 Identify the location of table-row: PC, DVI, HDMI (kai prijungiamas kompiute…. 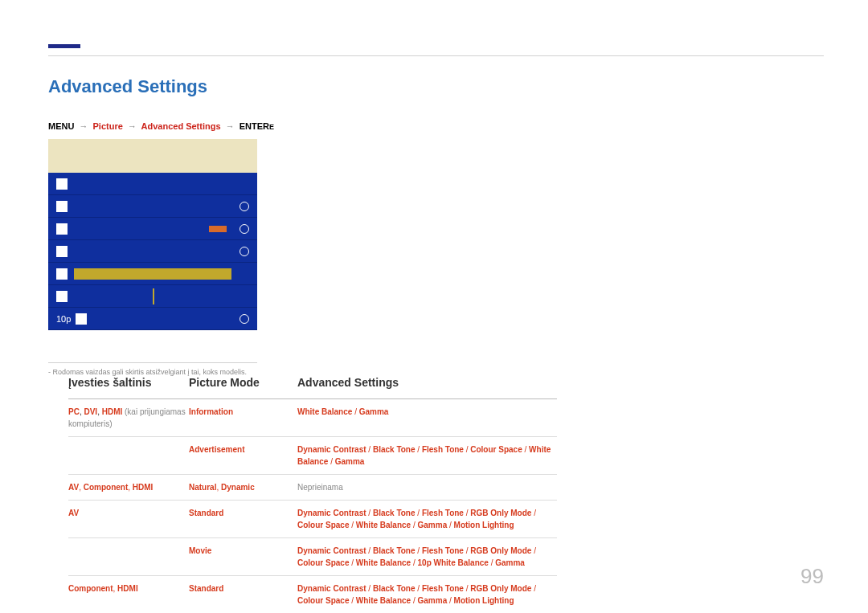
(313, 418).